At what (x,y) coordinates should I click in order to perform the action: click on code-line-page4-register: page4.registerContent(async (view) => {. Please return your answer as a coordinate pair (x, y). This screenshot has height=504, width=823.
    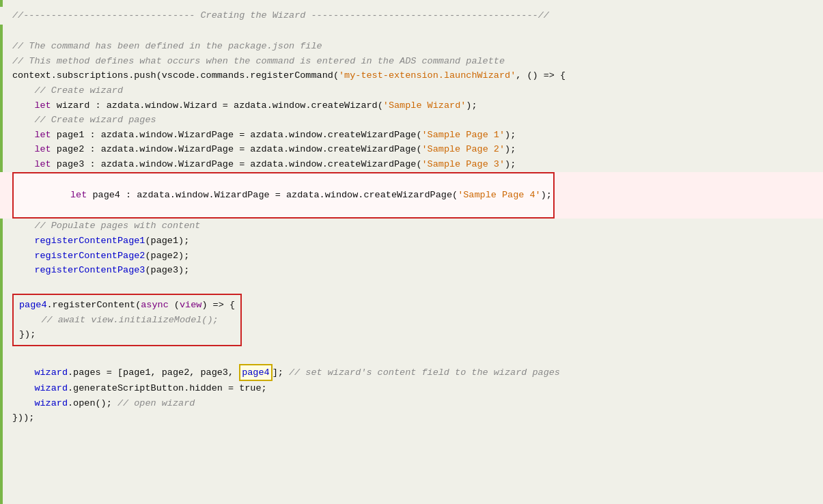
    Looking at the image, I should click on (127, 305).